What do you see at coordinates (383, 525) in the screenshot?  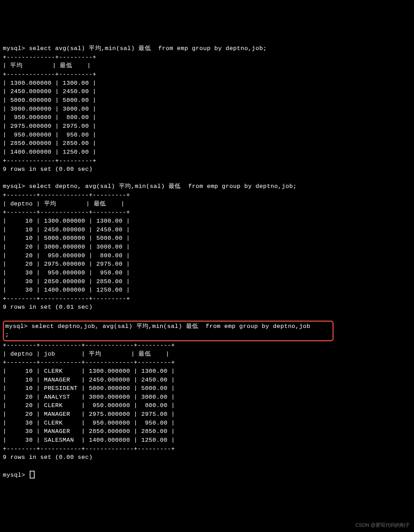 I see `watermark-text: CSDN @爱写代码的刚子` at bounding box center [383, 525].